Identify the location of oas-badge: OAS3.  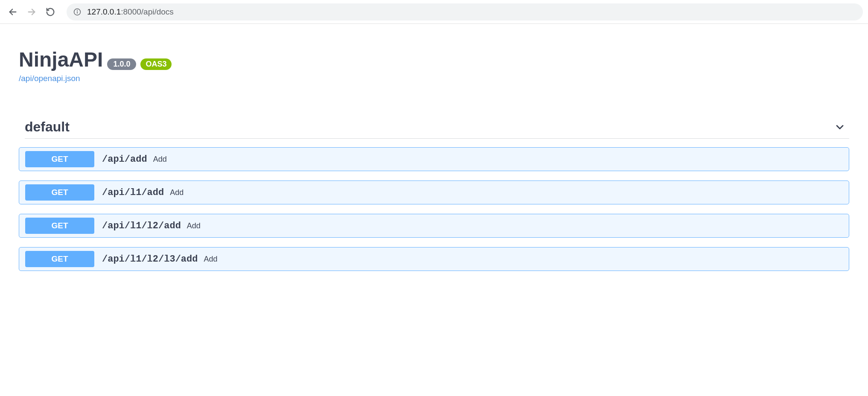
(156, 64).